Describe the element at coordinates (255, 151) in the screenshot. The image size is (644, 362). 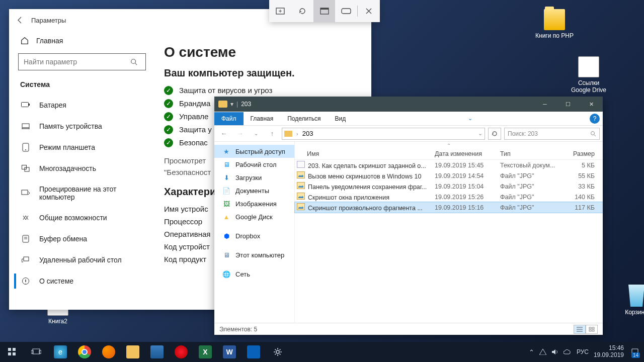
I see `navpane-item-быстрый-доступ: ★Быстрый доступ` at that location.